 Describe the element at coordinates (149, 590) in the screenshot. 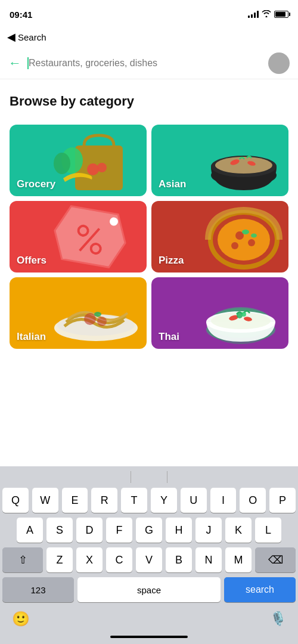

I see `space-key: space` at that location.